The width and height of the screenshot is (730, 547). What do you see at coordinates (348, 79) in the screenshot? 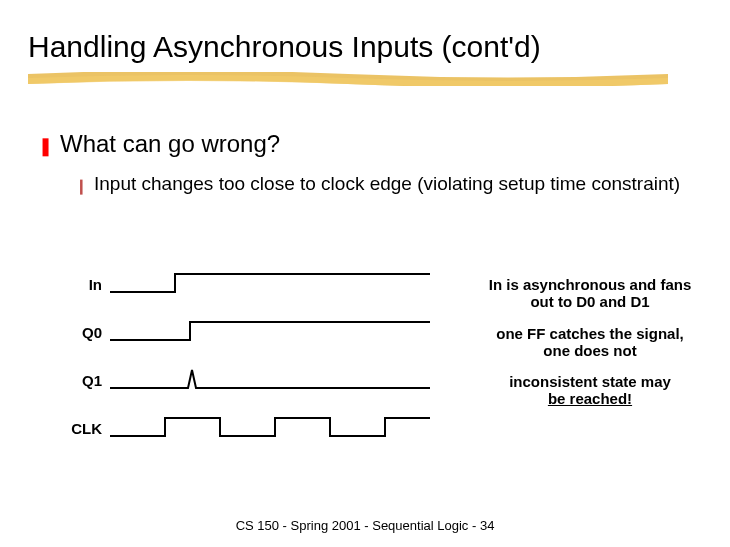
I see `title-underline-brush` at bounding box center [348, 79].